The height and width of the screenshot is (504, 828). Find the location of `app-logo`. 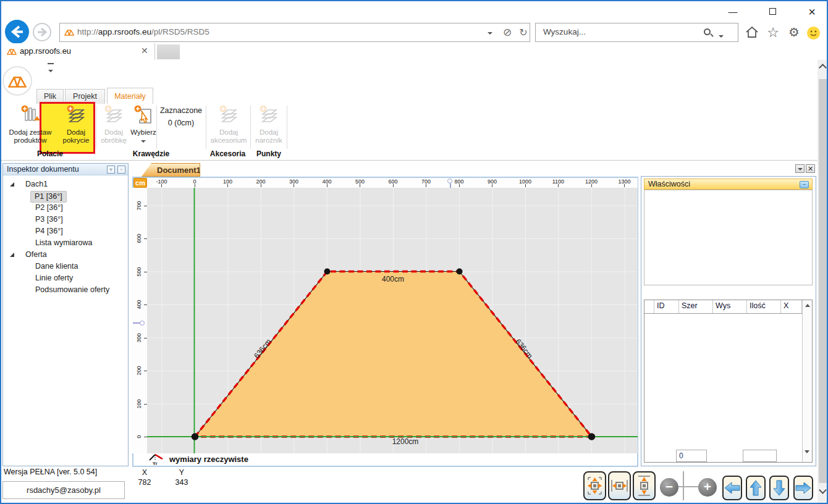

app-logo is located at coordinates (17, 81).